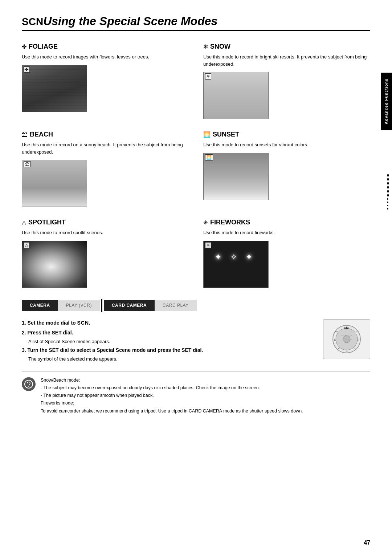 This screenshot has width=392, height=557. Describe the element at coordinates (150, 388) in the screenshot. I see `note-item-1: - The subject may become overexposed on …` at that location.